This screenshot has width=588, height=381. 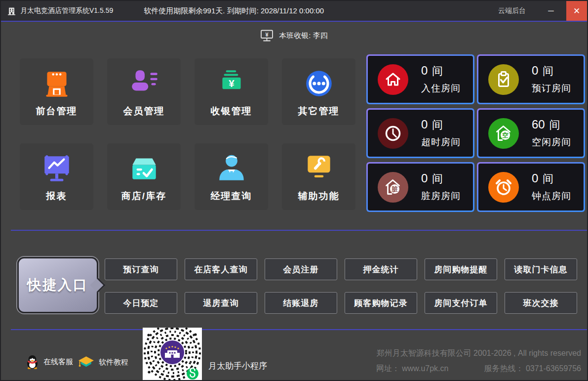 I want to click on stat-card-dirty: 脏 0间 脏房房间, so click(x=421, y=187).